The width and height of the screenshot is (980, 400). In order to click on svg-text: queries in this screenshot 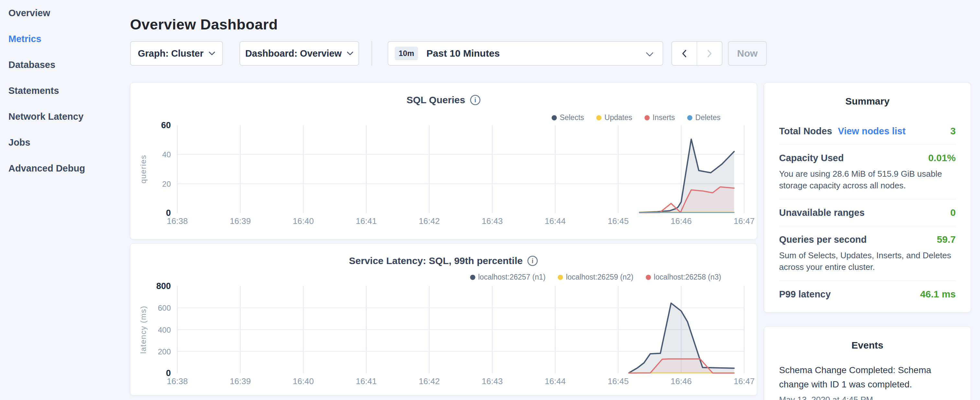, I will do `click(143, 169)`.